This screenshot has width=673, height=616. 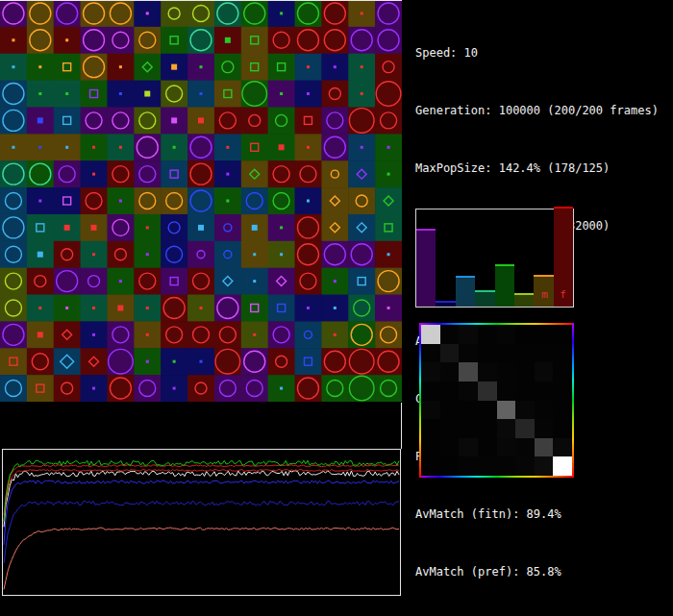 I want to click on stat-avmatch-fitn: AvMatch (fitn): 89.4%, so click(x=540, y=514).